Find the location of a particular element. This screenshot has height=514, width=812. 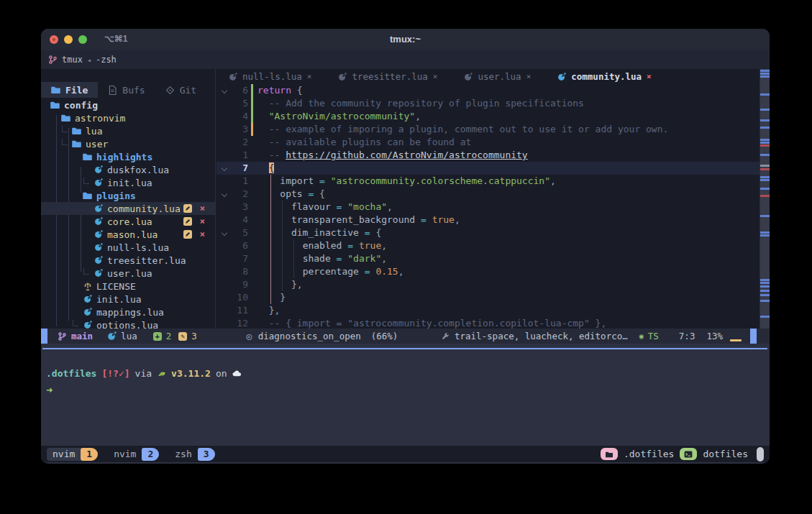

tree-item-treesitter-lua: treesitter.lua is located at coordinates (128, 260).